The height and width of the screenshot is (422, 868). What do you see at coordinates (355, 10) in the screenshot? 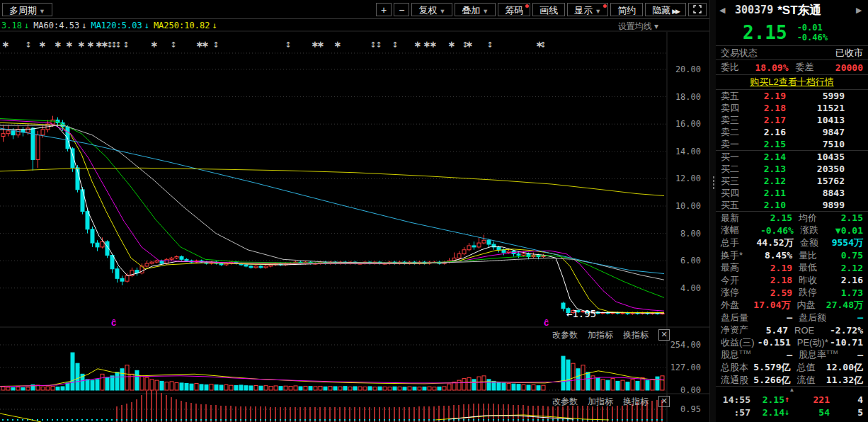
I see `chart-toolbar: 多周期▼ +−复权▼叠加▼筹码画线显示▼简约隐藏▶▶` at bounding box center [355, 10].